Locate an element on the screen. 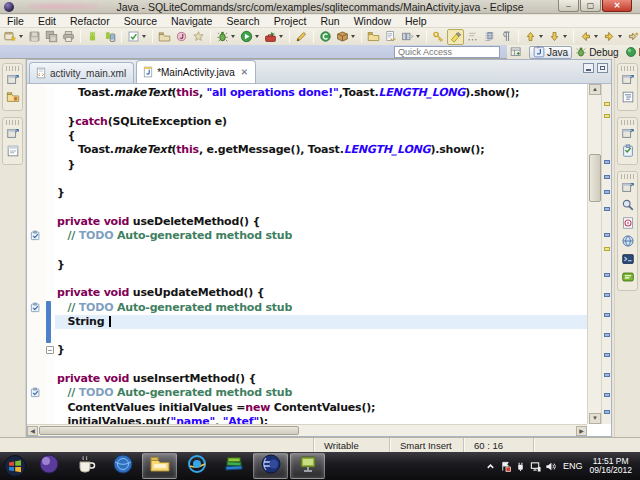 The height and width of the screenshot is (480, 640). tray-hidden-icons-icon is located at coordinates (490, 466).